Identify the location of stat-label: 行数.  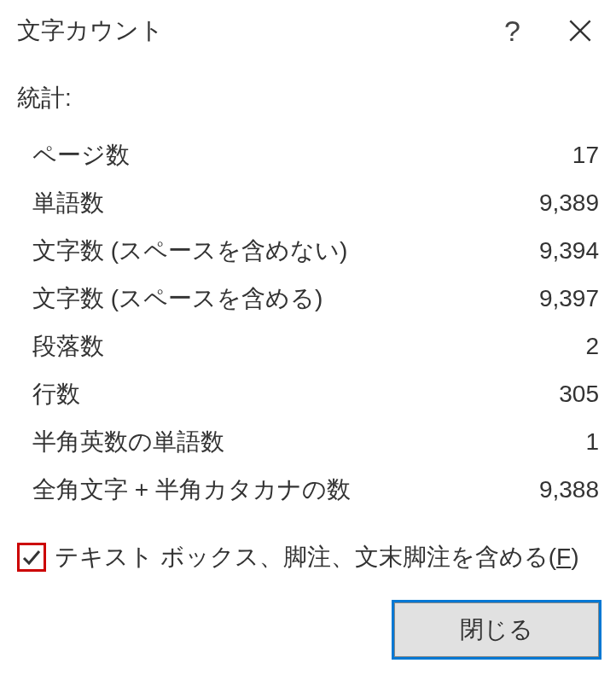
(264, 394).